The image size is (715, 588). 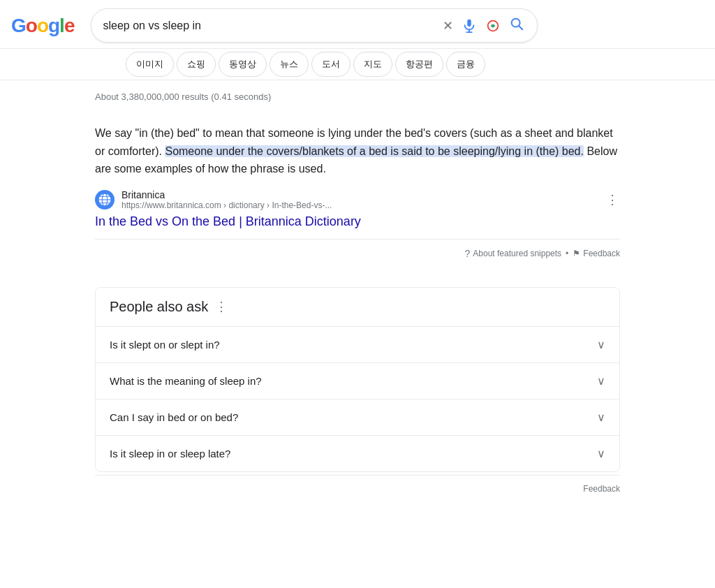 I want to click on tab-shopping: 쇼핑, so click(x=196, y=64).